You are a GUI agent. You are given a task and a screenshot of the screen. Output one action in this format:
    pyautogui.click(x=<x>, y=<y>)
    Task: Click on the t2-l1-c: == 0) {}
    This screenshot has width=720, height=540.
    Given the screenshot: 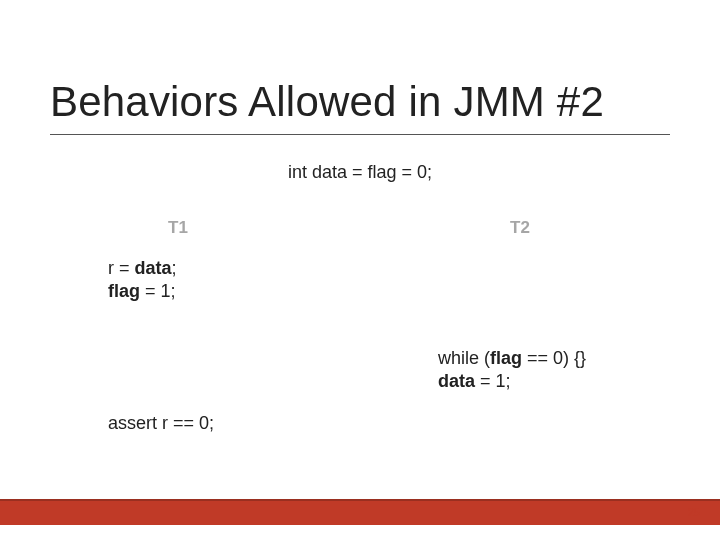 What is the action you would take?
    pyautogui.click(x=556, y=358)
    